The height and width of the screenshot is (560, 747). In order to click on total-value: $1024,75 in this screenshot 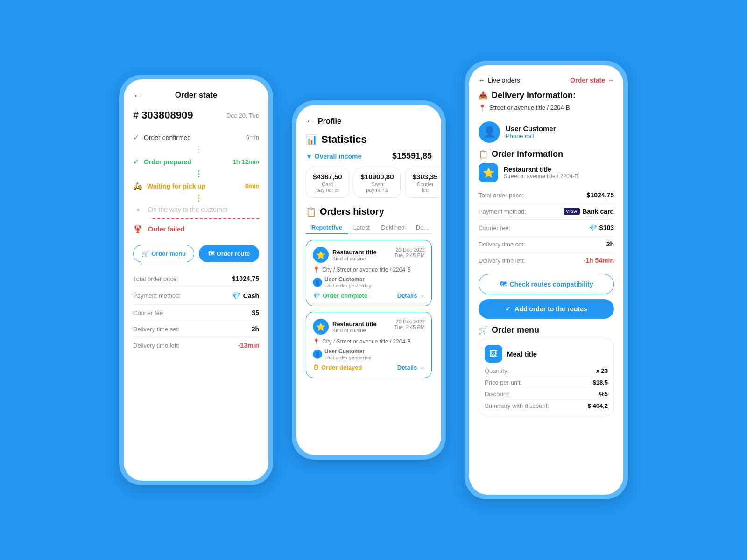, I will do `click(246, 279)`.